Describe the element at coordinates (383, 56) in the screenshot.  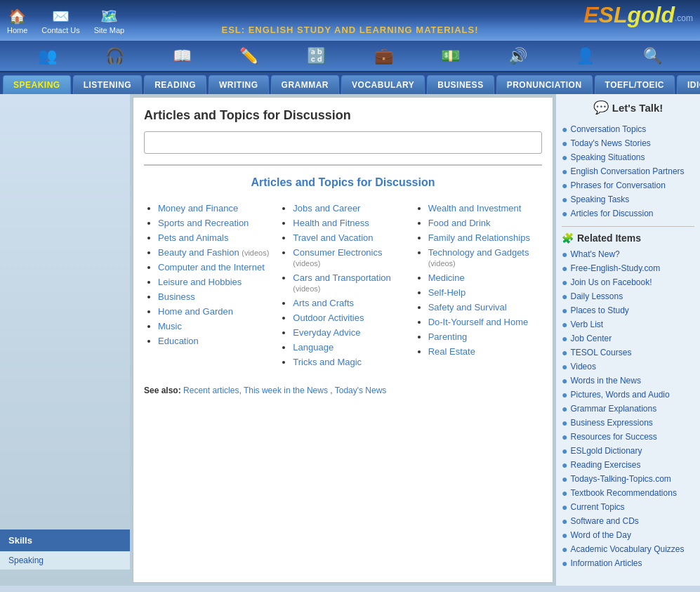
I see `vocab-nav-icon: 💼` at that location.